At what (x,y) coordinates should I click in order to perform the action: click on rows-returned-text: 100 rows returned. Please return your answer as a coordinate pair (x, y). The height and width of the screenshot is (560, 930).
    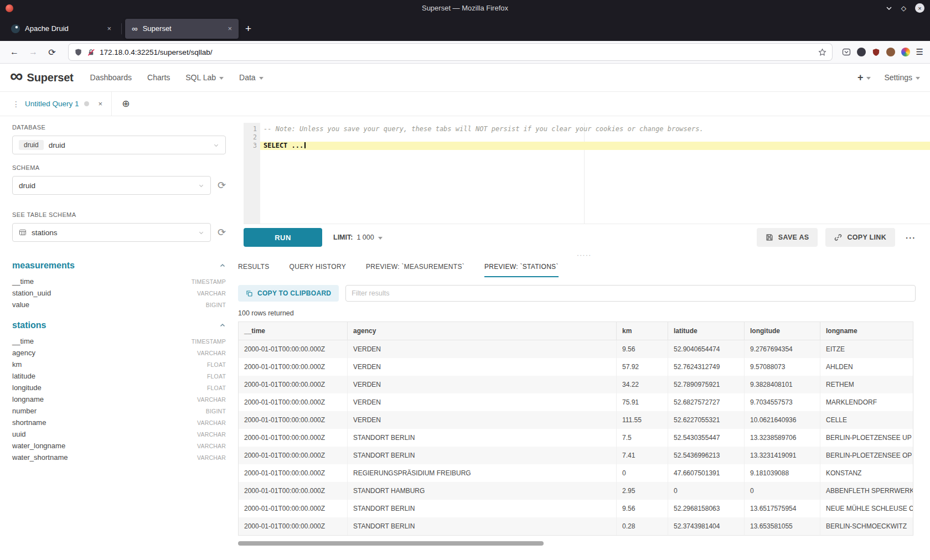
    Looking at the image, I should click on (584, 313).